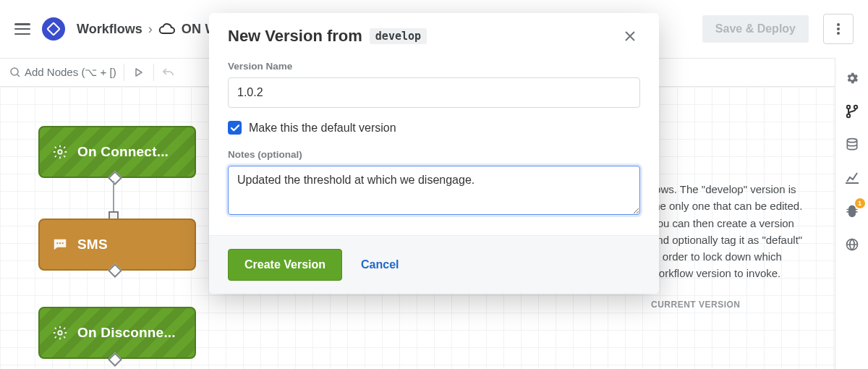 The height and width of the screenshot is (369, 868). I want to click on version-name-label: Version Name, so click(434, 67).